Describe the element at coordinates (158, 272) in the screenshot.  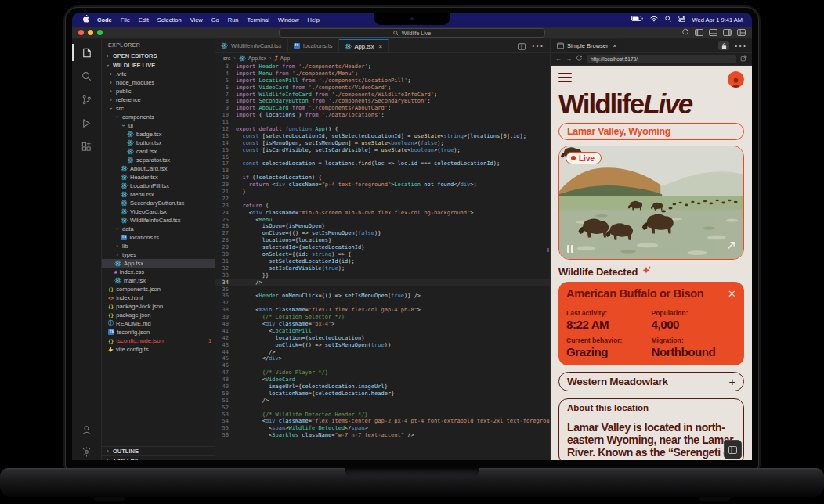
I see `tree-item-index.css: #index.css` at that location.